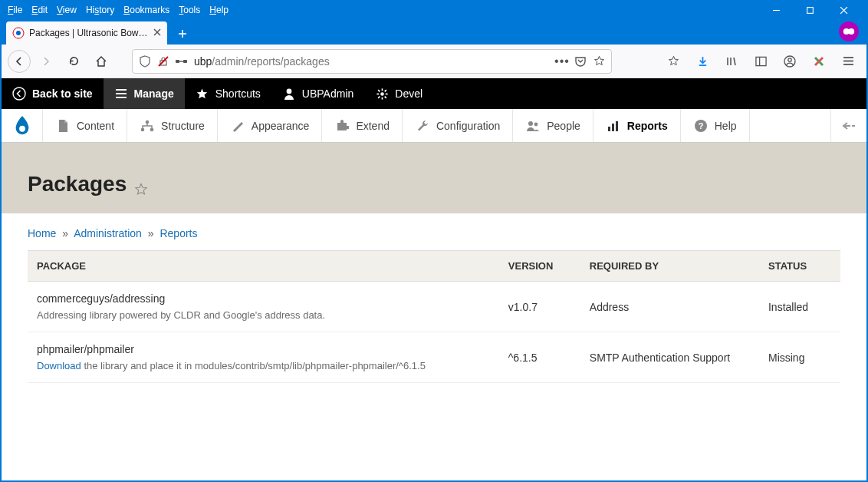 The image size is (868, 482). Describe the element at coordinates (182, 34) in the screenshot. I see `new-tab-button` at that location.